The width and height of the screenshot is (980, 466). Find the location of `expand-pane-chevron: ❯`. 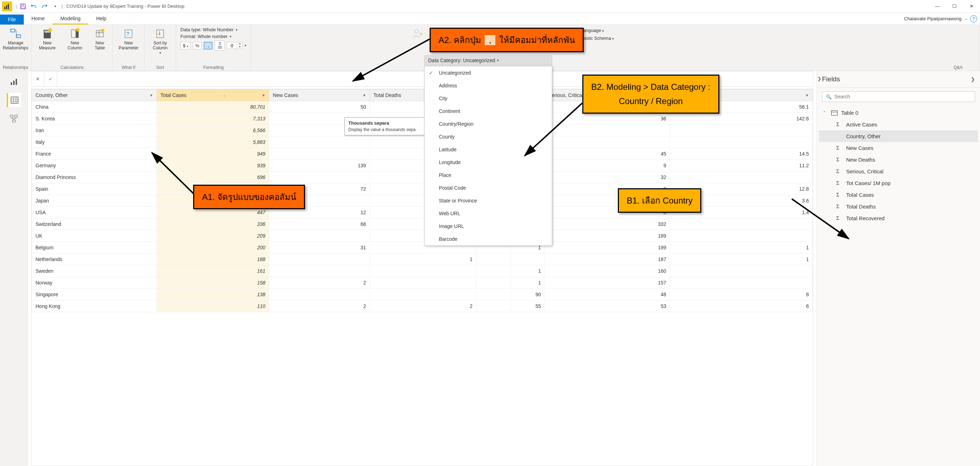

expand-pane-chevron: ❯ is located at coordinates (819, 78).